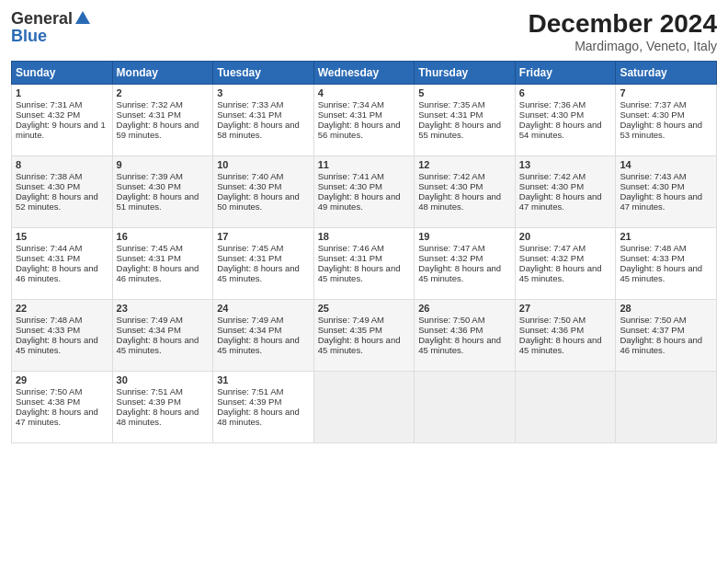 The height and width of the screenshot is (563, 728). I want to click on day-number: 1, so click(63, 93).